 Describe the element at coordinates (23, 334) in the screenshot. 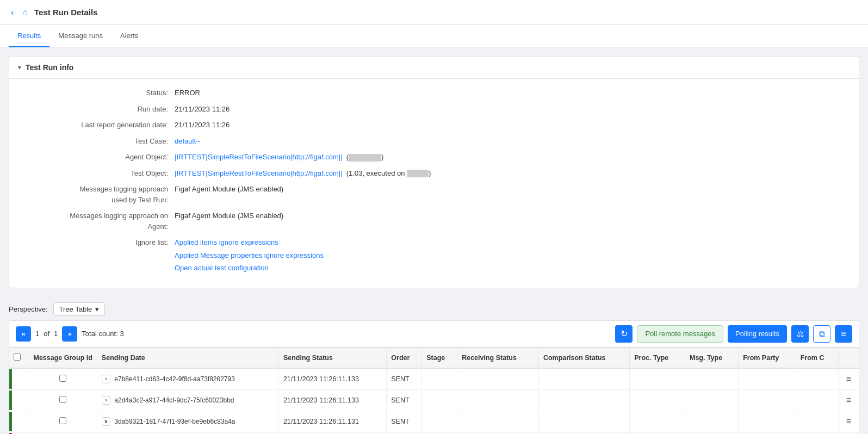

I see `first-page-button: «` at that location.